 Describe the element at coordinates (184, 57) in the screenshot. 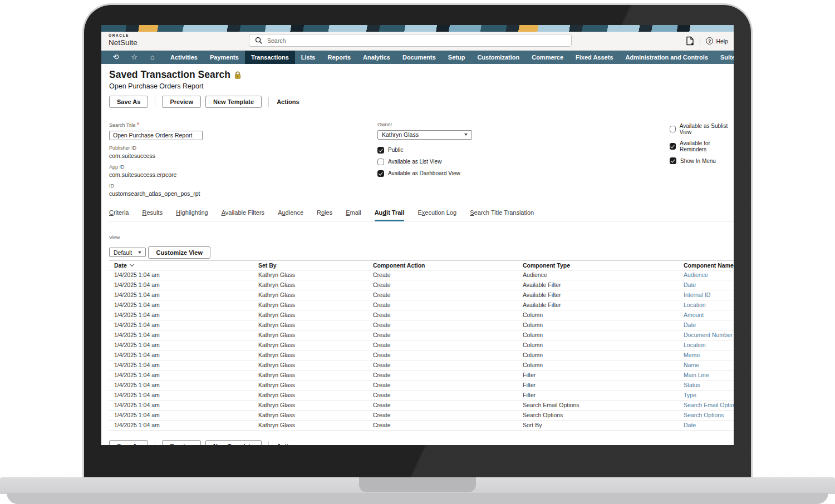

I see `nav-item-activities: Activities` at that location.